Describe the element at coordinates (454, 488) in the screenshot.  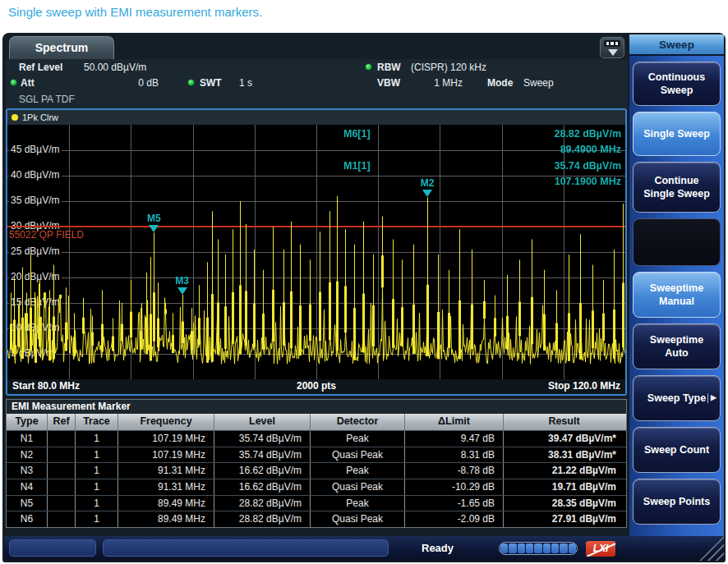
I see `cell-dlimit: -10.29 dB` at that location.